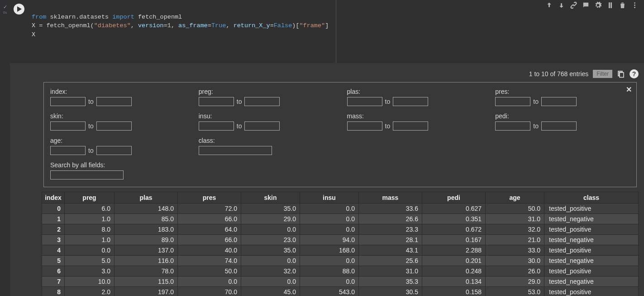 The height and width of the screenshot is (296, 644). What do you see at coordinates (454, 198) in the screenshot?
I see `col-header-pedi: pedi` at bounding box center [454, 198].